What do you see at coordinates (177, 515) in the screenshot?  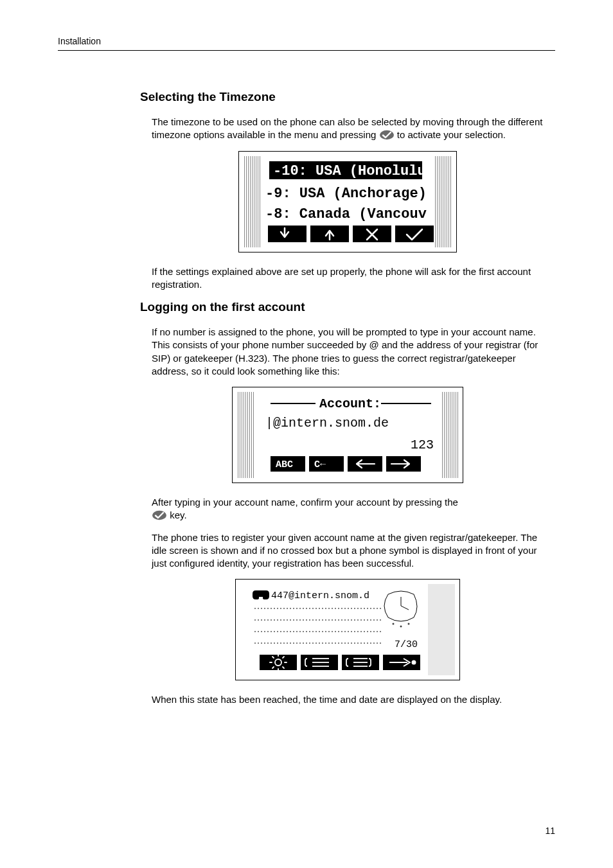 I see `text-fragment: key.` at bounding box center [177, 515].